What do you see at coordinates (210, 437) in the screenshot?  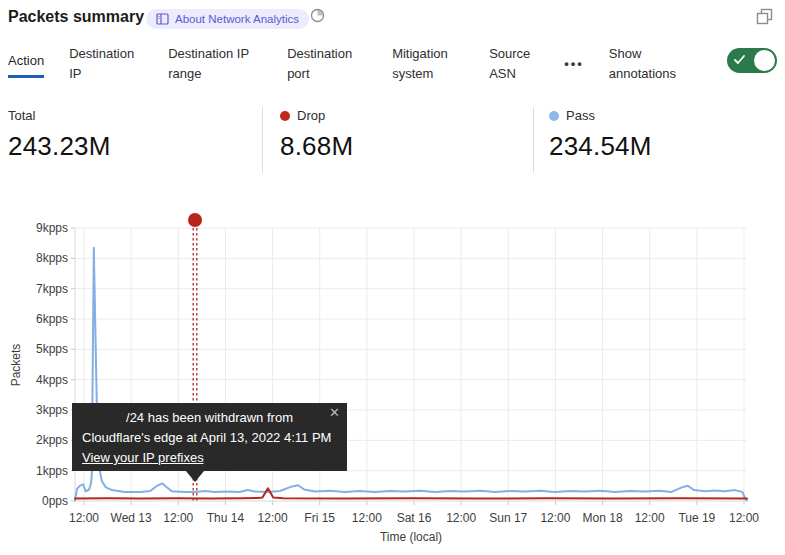 I see `annotation-tooltip: /24 has been withdrawn from Cloudflare's…` at bounding box center [210, 437].